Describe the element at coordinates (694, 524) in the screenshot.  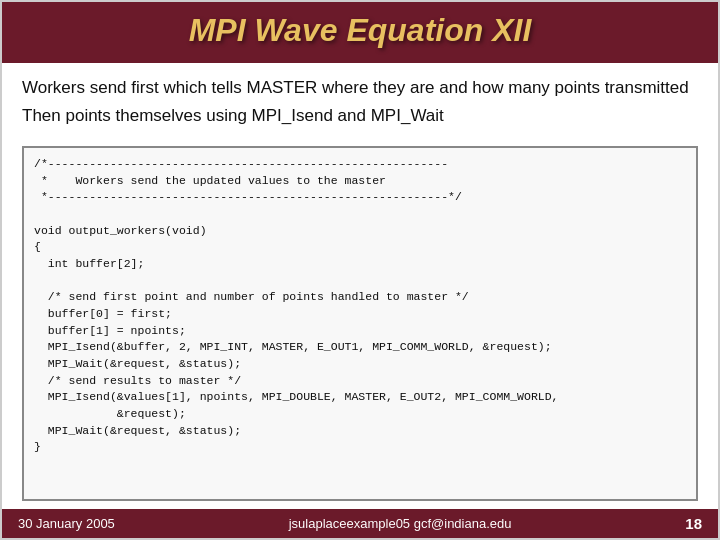
I see `footer-page: 18` at that location.